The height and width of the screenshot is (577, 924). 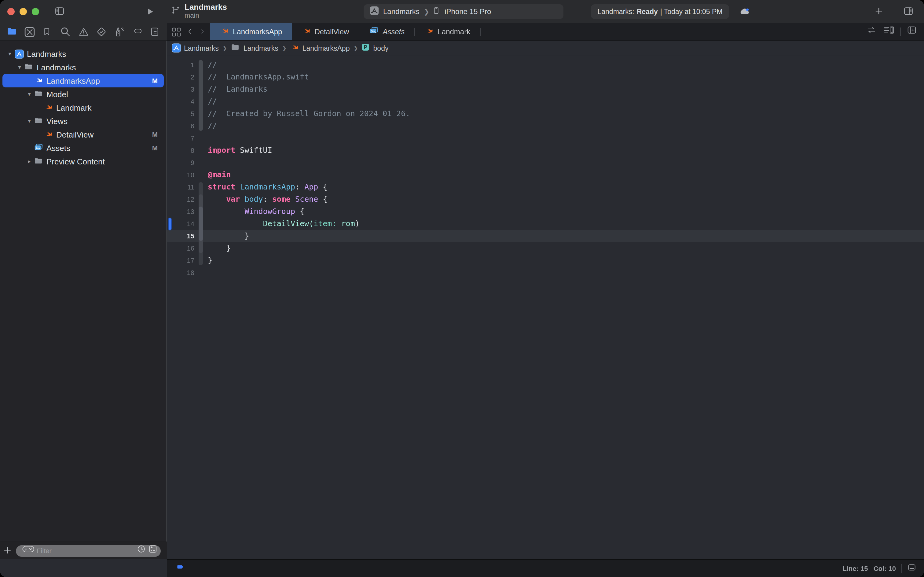 I want to click on tab-landmark: Landmark, so click(x=448, y=32).